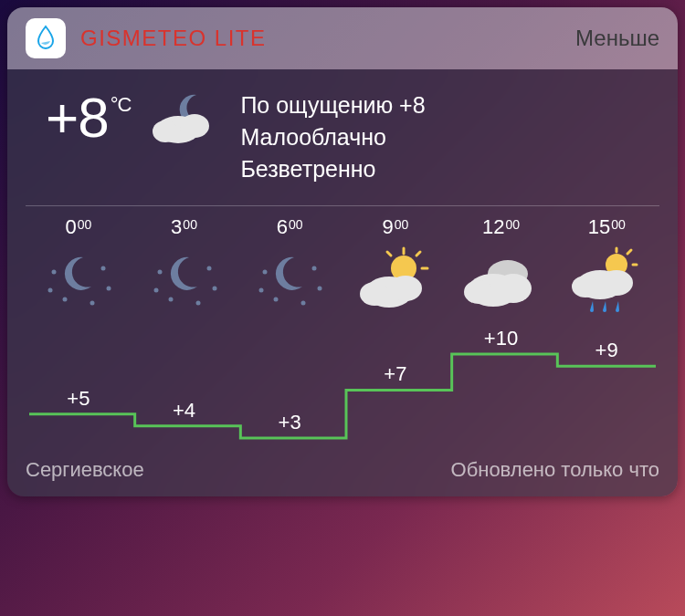 The image size is (685, 616). What do you see at coordinates (290, 266) in the screenshot?
I see `forecast-slot: 600` at bounding box center [290, 266].